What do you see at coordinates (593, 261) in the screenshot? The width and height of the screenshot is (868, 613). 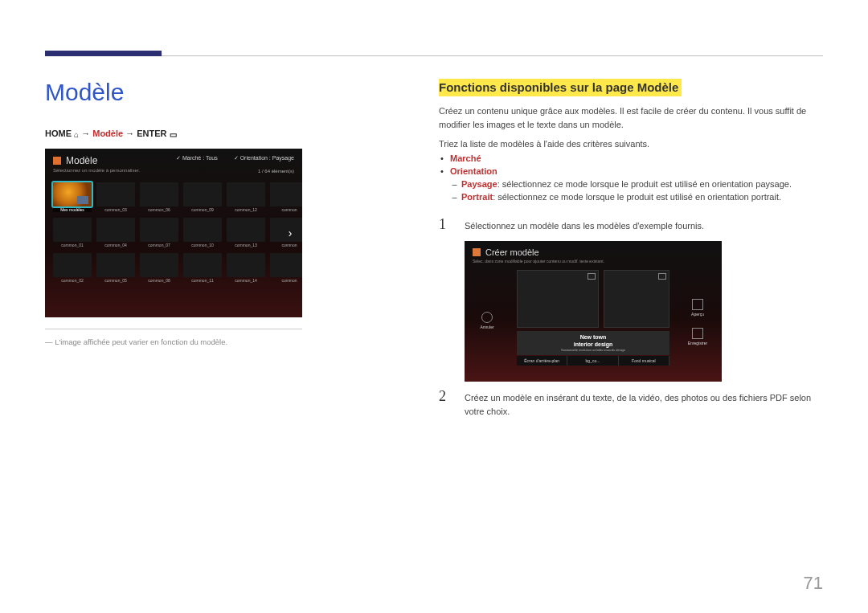 I see `cs-subtitle: Sélec. dans zone modifiable pour ajouter…` at bounding box center [593, 261].